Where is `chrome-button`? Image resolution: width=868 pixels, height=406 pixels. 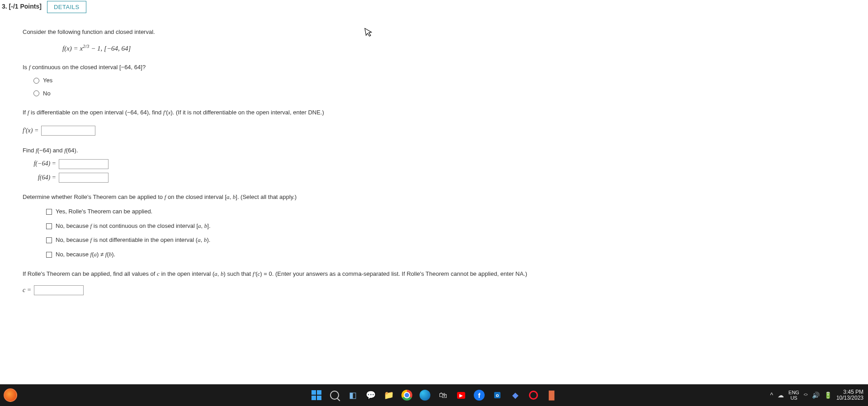
chrome-button is located at coordinates (407, 395).